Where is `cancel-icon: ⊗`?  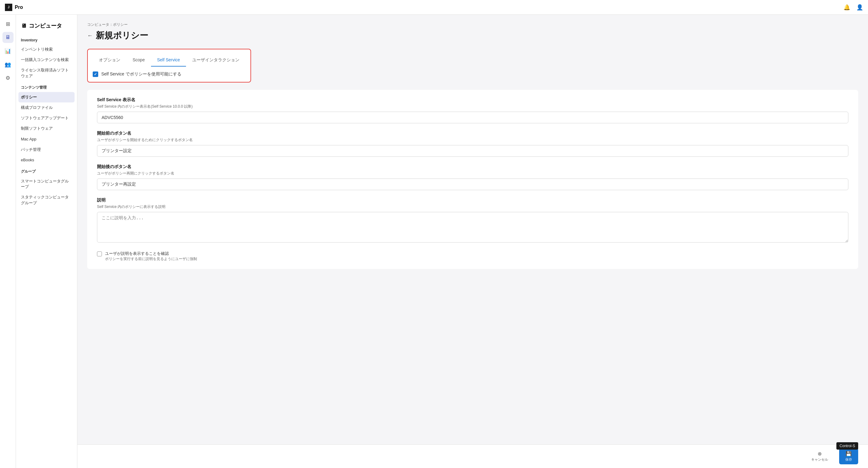 cancel-icon: ⊗ is located at coordinates (819, 454).